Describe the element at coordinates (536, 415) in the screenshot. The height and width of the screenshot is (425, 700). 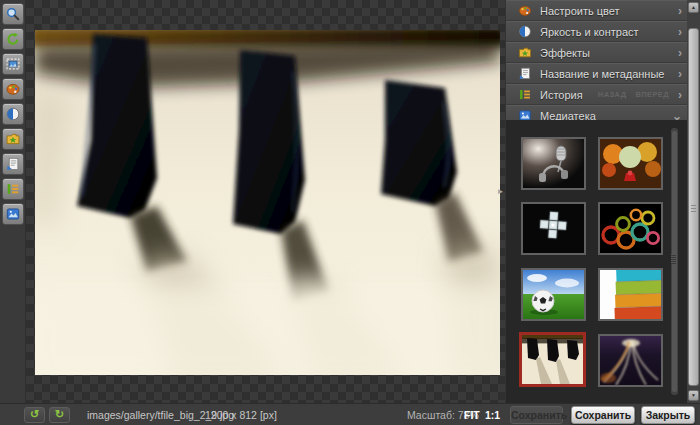
I see `save-button: Сохранить` at that location.